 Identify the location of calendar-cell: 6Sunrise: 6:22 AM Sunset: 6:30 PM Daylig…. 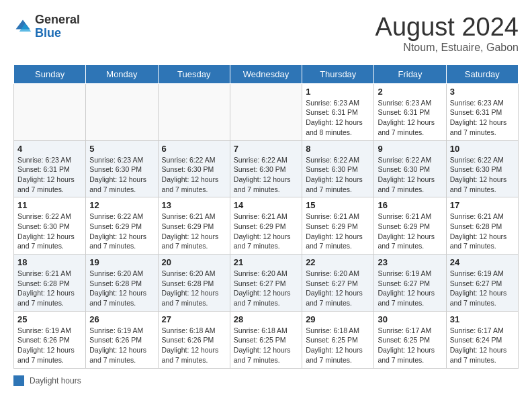
(193, 169).